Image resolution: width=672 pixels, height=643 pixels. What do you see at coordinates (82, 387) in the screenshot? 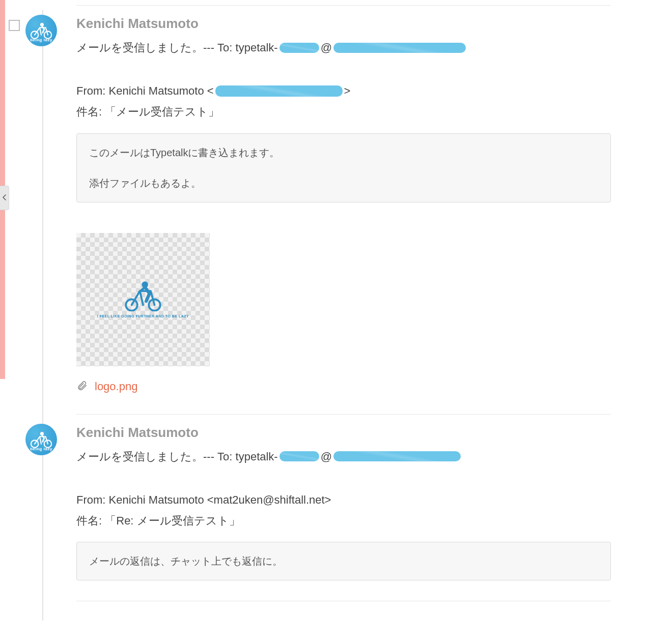
I see `paperclip-icon` at bounding box center [82, 387].